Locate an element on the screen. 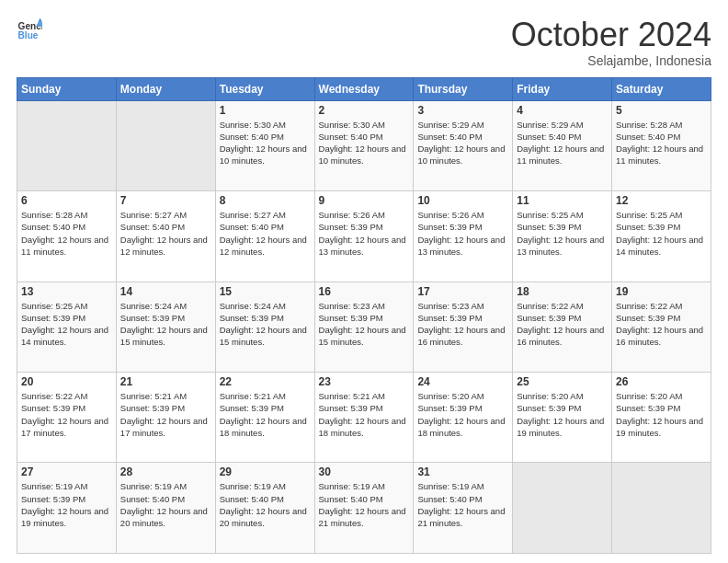 The height and width of the screenshot is (563, 728). calendar-cell: 1Sunrise: 5:30 AM Sunset: 5:40 PM Daylig… is located at coordinates (265, 145).